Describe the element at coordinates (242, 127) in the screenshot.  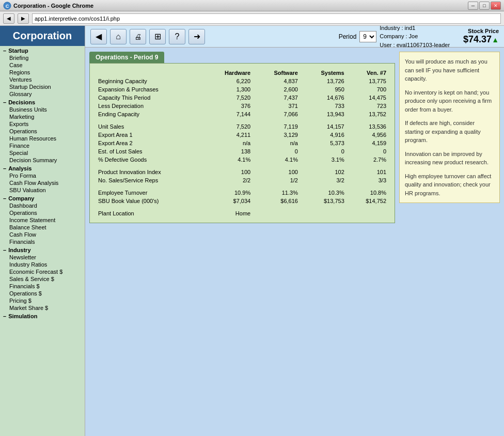
I see `table-row: Unit Sales7,5207,11914,15713,536` at that location.